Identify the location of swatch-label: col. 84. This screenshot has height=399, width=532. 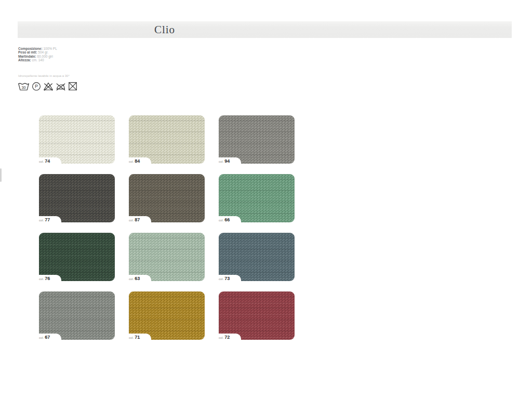
(140, 161).